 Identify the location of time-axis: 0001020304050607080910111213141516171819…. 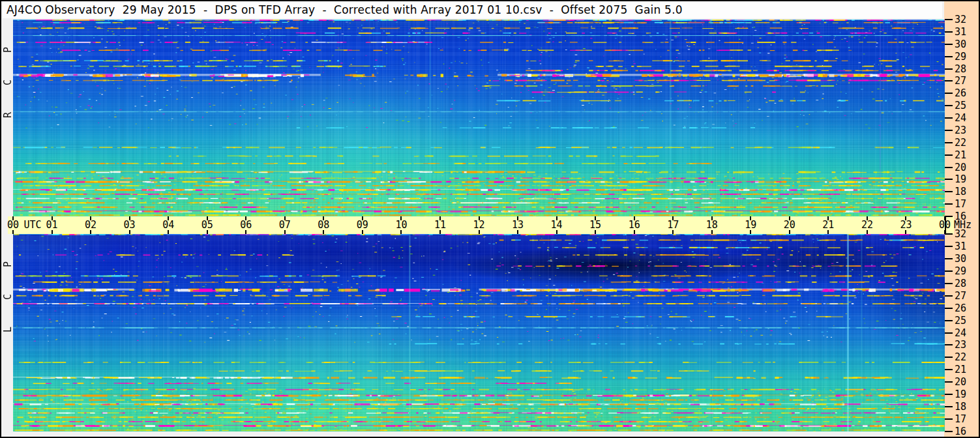
(481, 226).